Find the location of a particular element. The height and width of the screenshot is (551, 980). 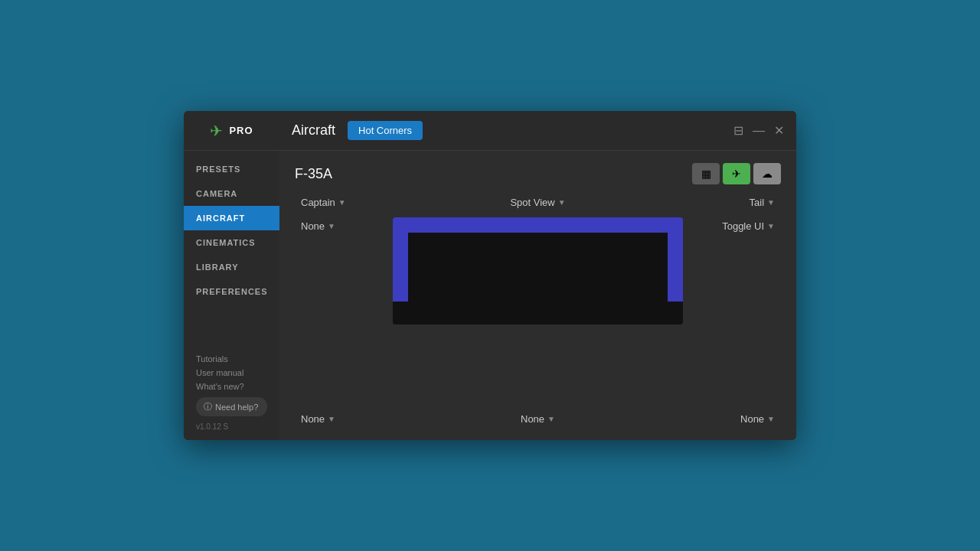

bottom-center-arrow-icon: ▼ is located at coordinates (551, 419).